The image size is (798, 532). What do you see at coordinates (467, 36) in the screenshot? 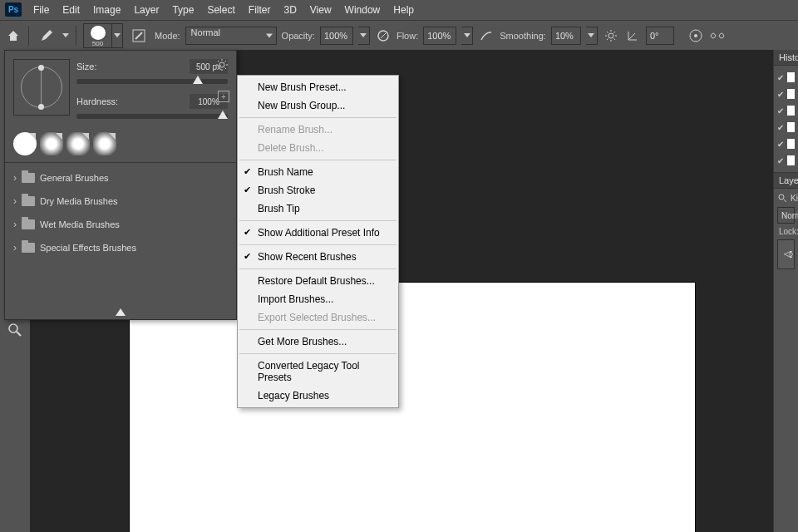
I see `flow-dropdown` at bounding box center [467, 36].